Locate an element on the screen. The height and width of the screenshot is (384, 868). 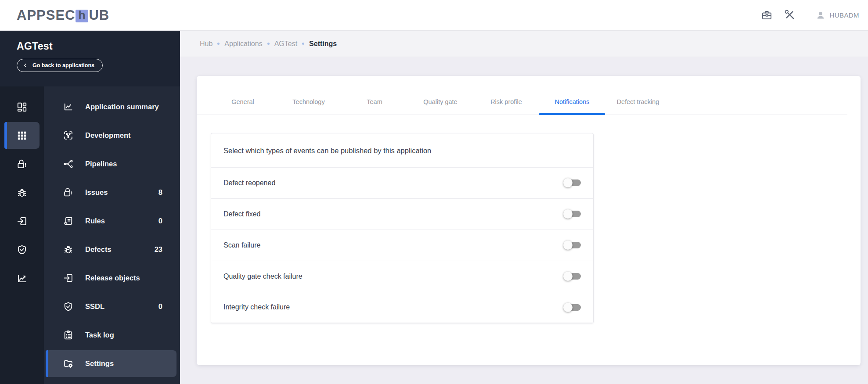
event-row-defect-fixed: Defect fixed is located at coordinates (402, 214).